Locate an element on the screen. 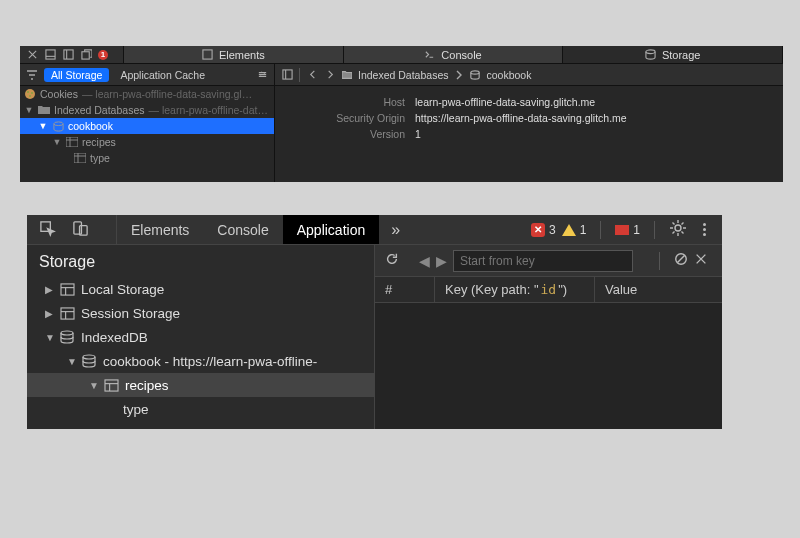 The image size is (800, 538). column-key-pre: Key (Key path: " is located at coordinates (492, 290).